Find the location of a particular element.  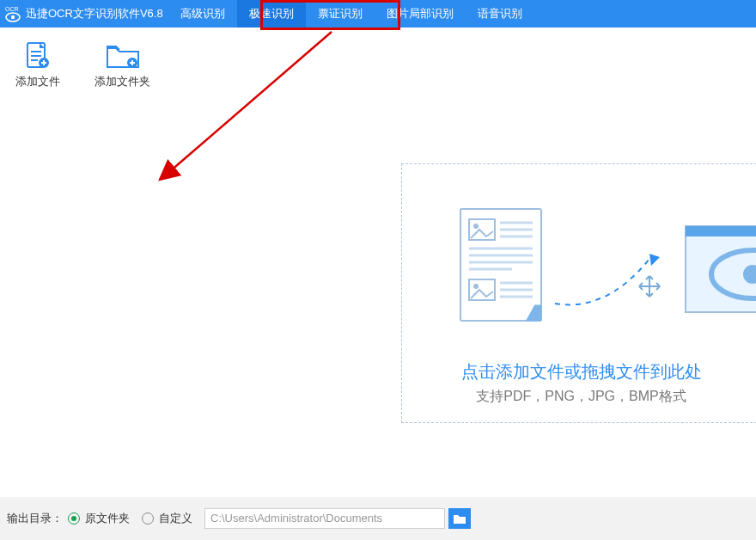

folder-icon is located at coordinates (460, 519).